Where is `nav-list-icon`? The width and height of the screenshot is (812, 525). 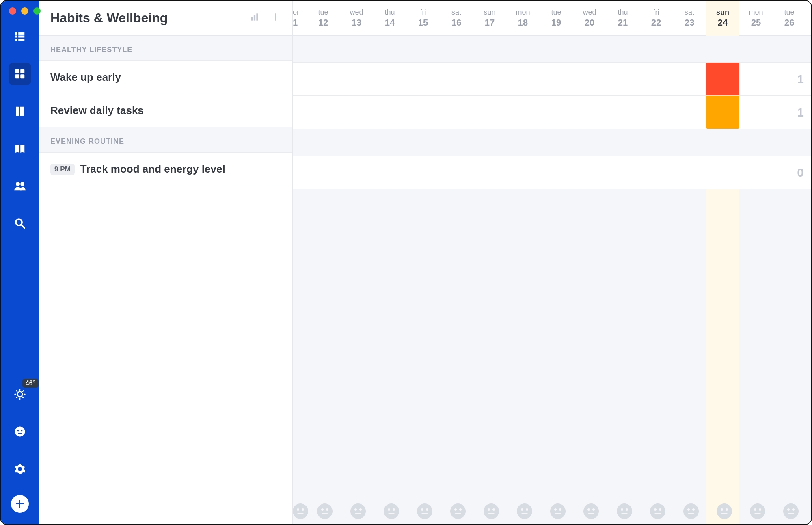
nav-list-icon is located at coordinates (20, 37).